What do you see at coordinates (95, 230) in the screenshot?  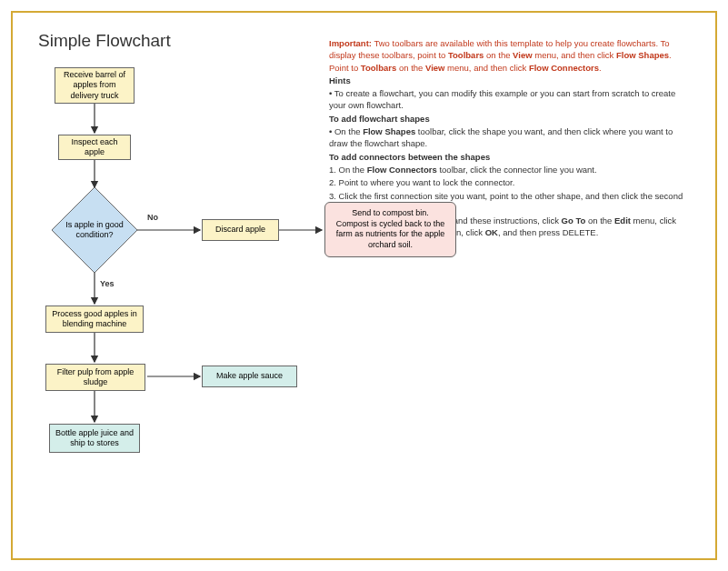 I see `decision-label: Is apple in good condition?` at bounding box center [95, 230].